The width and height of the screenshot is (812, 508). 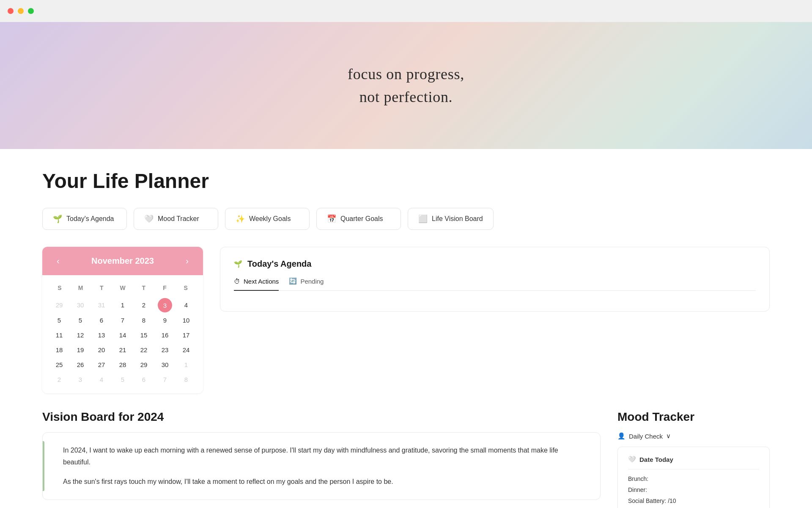 What do you see at coordinates (165, 350) in the screenshot?
I see `cal-day: 23` at bounding box center [165, 350].